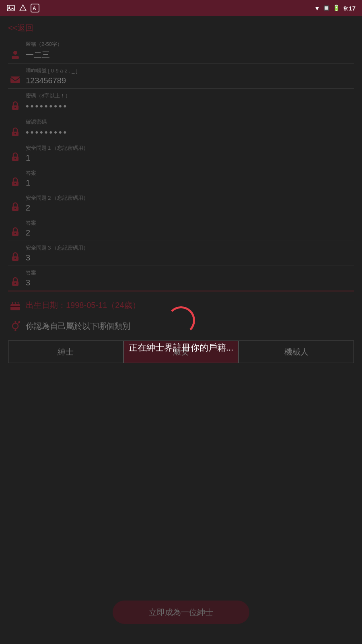 Image resolution: width=362 pixels, height=644 pixels. I want to click on battery-icon: 🔋, so click(336, 8).